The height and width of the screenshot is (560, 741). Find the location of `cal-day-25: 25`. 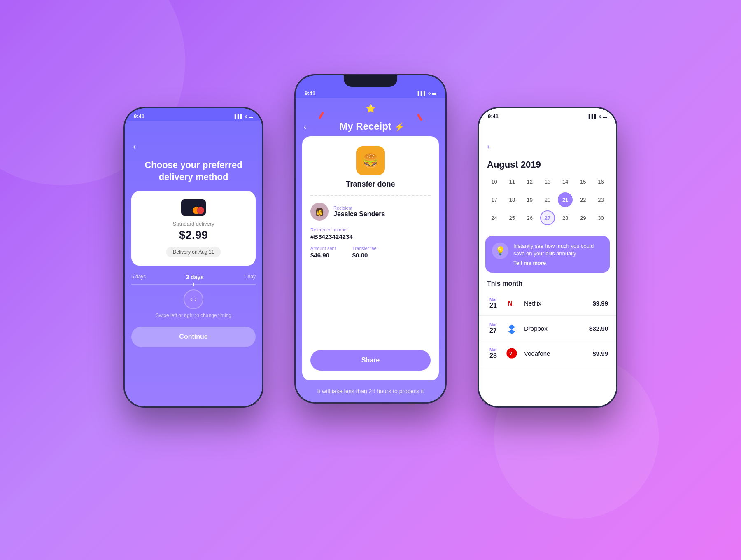

cal-day-25: 25 is located at coordinates (512, 218).